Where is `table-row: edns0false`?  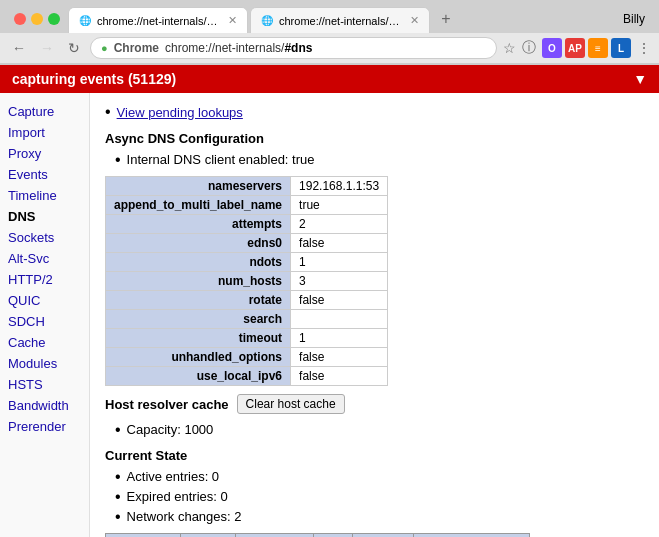
table-row: edns0false is located at coordinates (247, 244).